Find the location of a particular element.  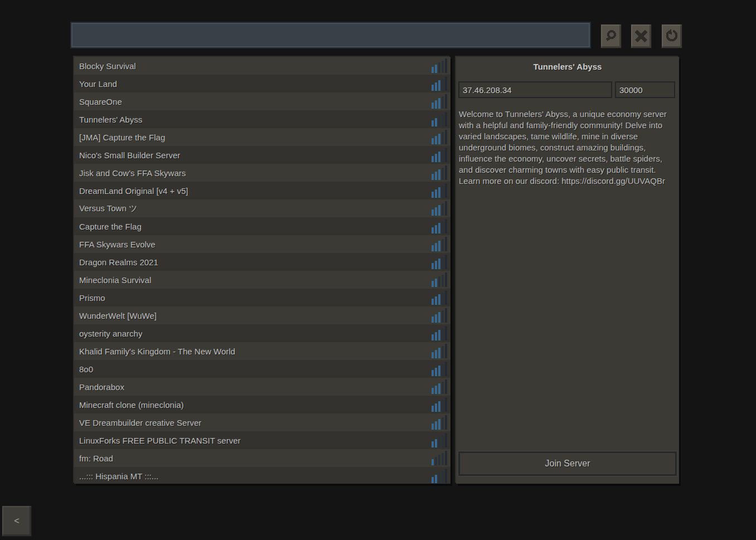

server-list-item: fm: Road is located at coordinates (262, 458).